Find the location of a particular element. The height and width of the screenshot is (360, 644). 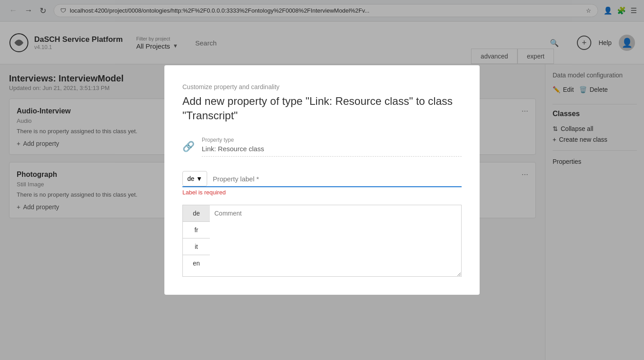

label-error: Label is required is located at coordinates (322, 193).